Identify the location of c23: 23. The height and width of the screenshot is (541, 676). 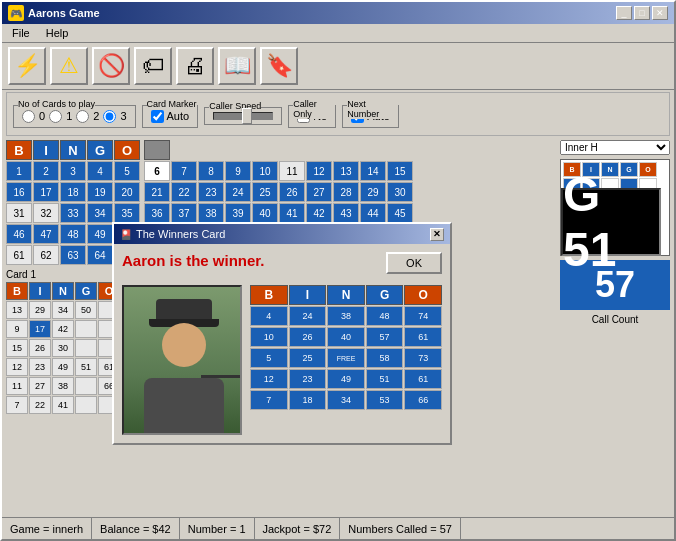
(211, 192).